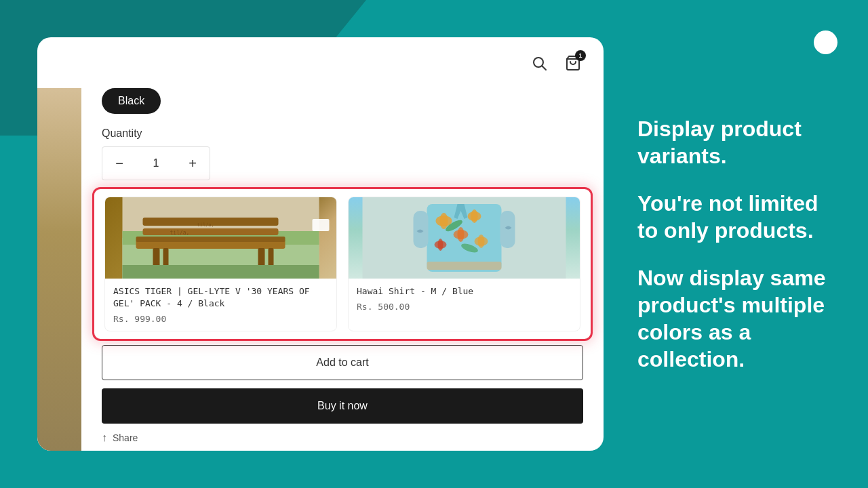 The height and width of the screenshot is (488, 868). Describe the element at coordinates (342, 134) in the screenshot. I see `quantity-label: Quantity` at that location.